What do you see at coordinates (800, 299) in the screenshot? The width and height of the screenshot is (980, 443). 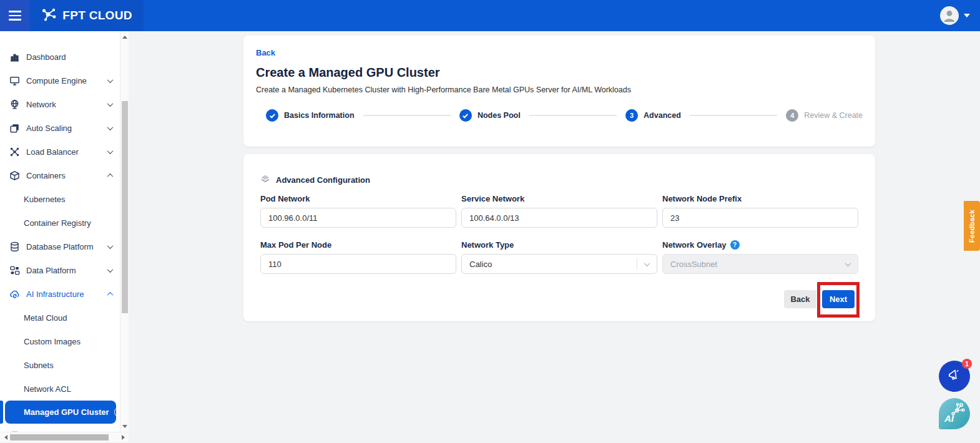 I see `back-button: Back` at bounding box center [800, 299].